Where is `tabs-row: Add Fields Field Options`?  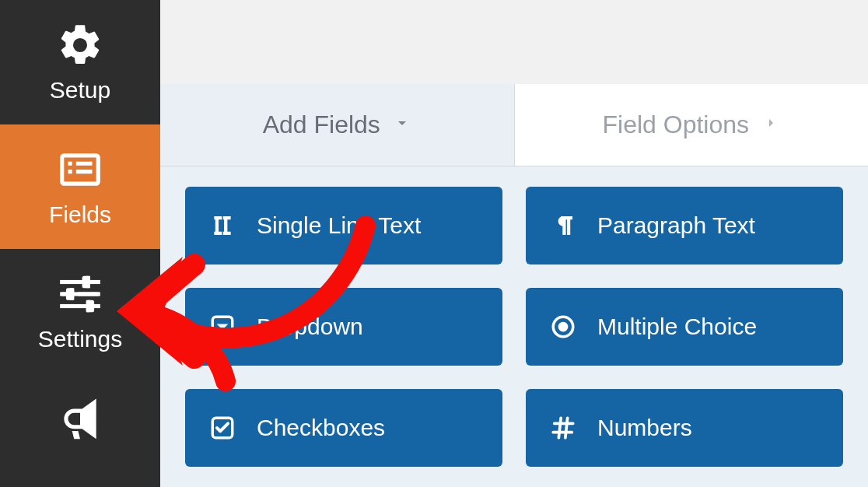 tabs-row: Add Fields Field Options is located at coordinates (514, 126).